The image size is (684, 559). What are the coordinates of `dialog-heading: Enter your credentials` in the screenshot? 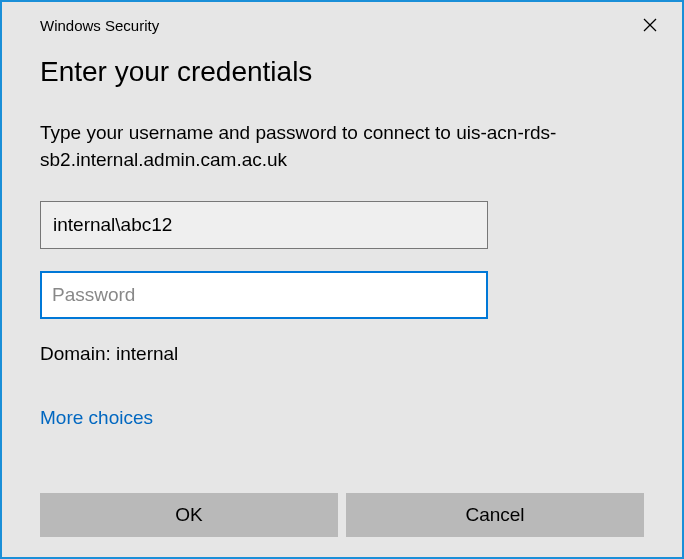 It's located at (342, 72).